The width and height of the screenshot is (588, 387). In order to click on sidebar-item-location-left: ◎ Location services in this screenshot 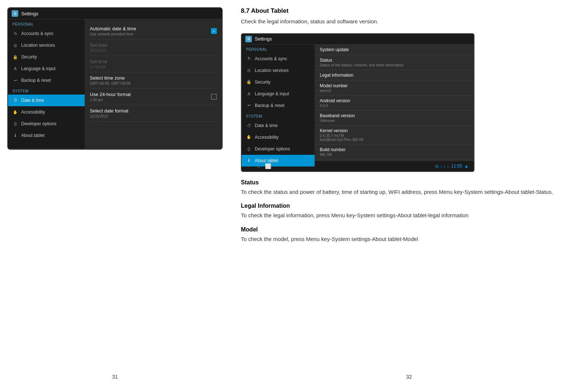, I will do `click(46, 45)`.